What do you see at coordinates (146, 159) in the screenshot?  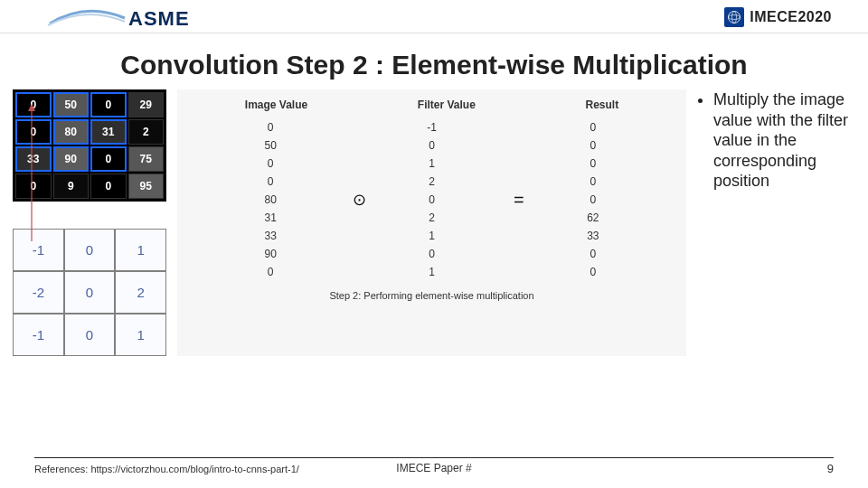 I see `img-cell: 75` at bounding box center [146, 159].